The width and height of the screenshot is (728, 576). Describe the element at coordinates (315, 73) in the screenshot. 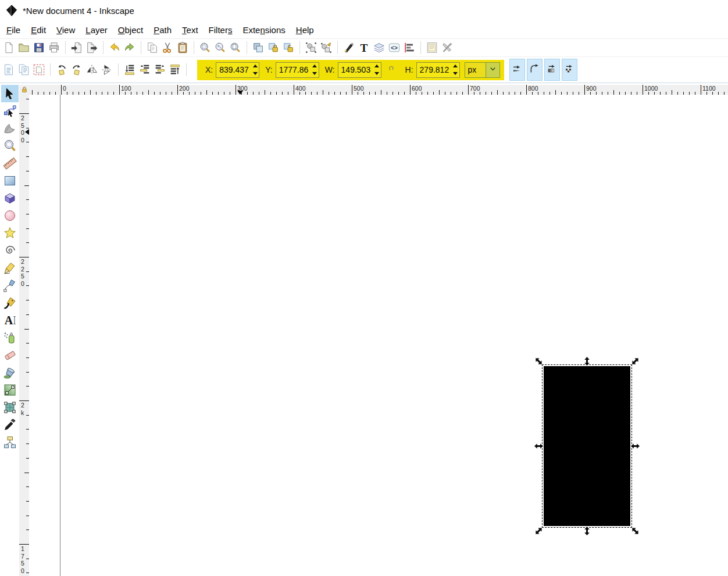

I see `y-spin-down-button` at that location.